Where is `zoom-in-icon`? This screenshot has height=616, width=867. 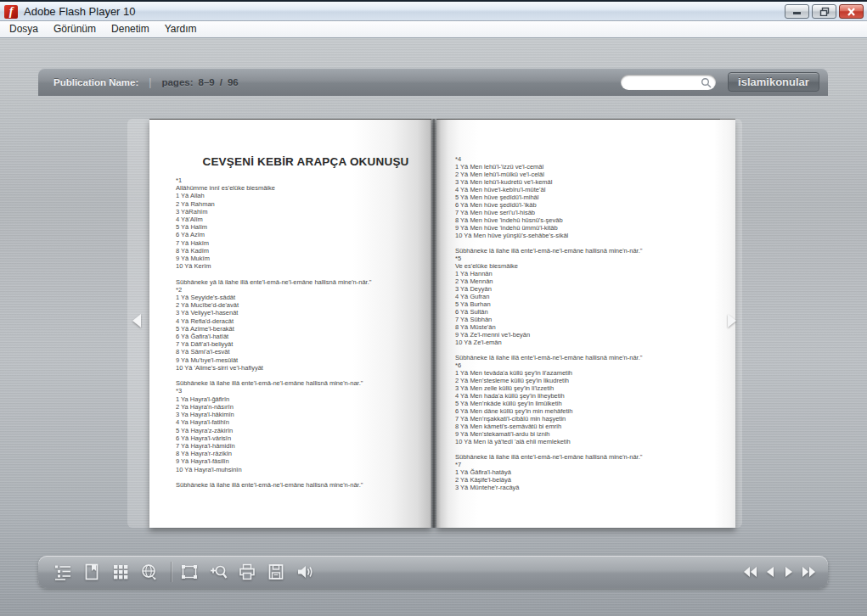 zoom-in-icon is located at coordinates (218, 572).